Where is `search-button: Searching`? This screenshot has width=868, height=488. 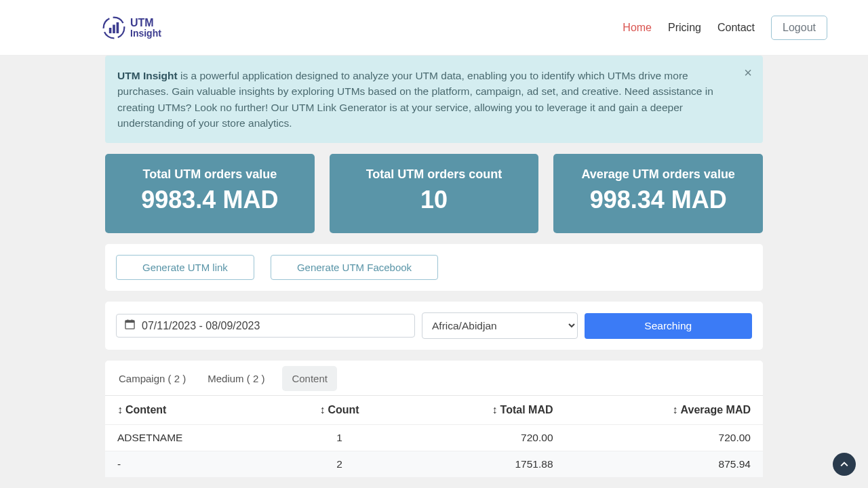
search-button: Searching is located at coordinates (669, 326).